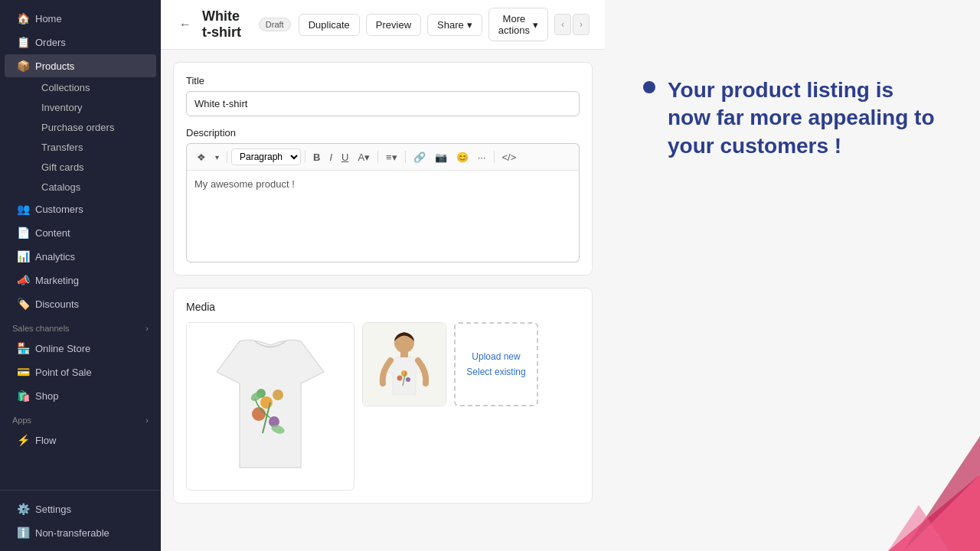 Image resolution: width=980 pixels, height=551 pixels. I want to click on tshirt-image, so click(270, 406).